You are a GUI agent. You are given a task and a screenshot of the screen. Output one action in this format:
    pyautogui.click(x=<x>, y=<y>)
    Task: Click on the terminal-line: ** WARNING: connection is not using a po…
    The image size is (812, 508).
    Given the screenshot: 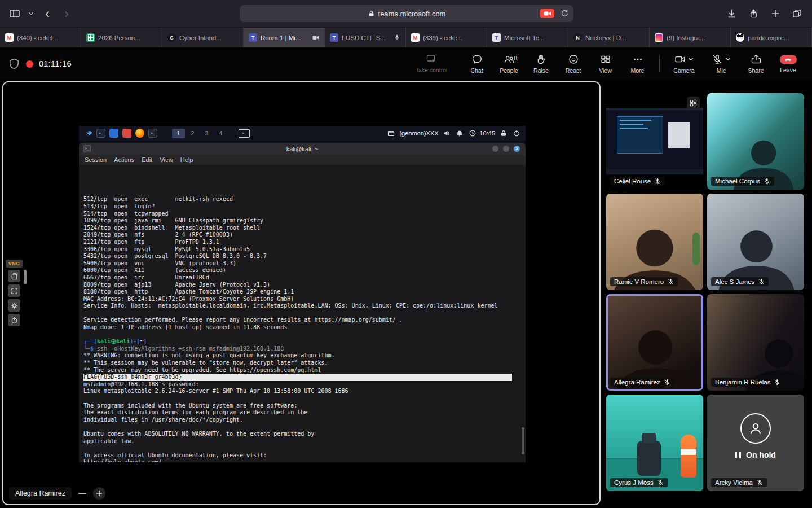 What is the action you would take?
    pyautogui.click(x=302, y=356)
    